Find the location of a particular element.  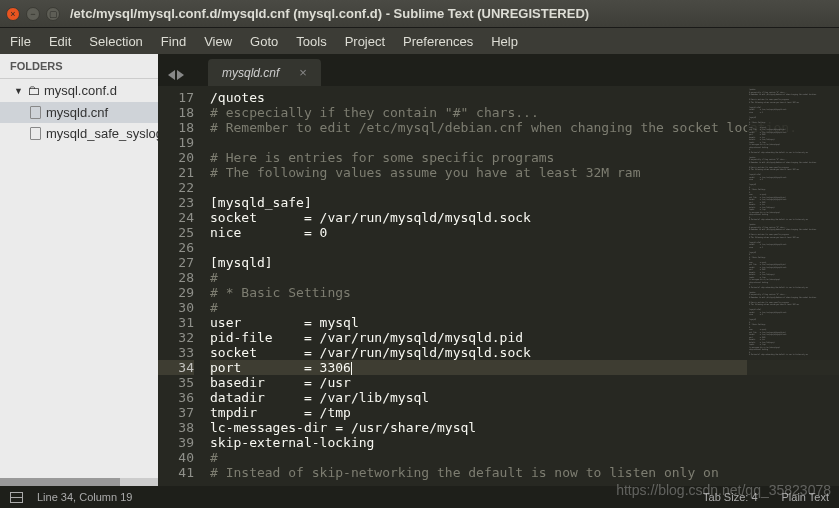

minimap-content: /quotes # escpecially if they contain "#… is located at coordinates (793, 223).